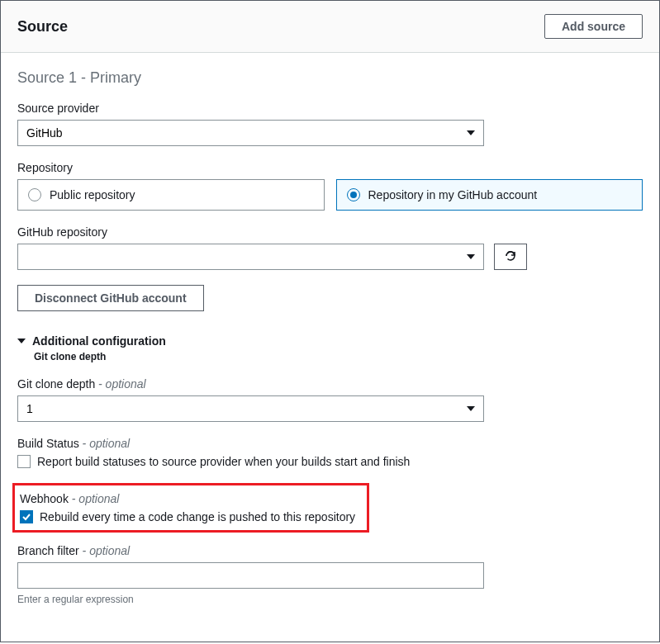 The image size is (660, 644). What do you see at coordinates (593, 26) in the screenshot?
I see `add-source-button: Add source` at bounding box center [593, 26].